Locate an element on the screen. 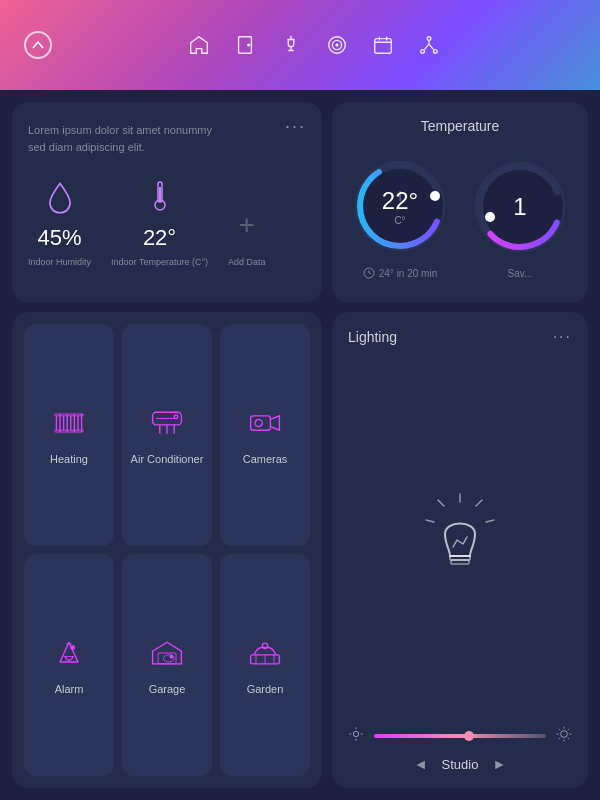 The width and height of the screenshot is (600, 800). camera-icon is located at coordinates (265, 425).